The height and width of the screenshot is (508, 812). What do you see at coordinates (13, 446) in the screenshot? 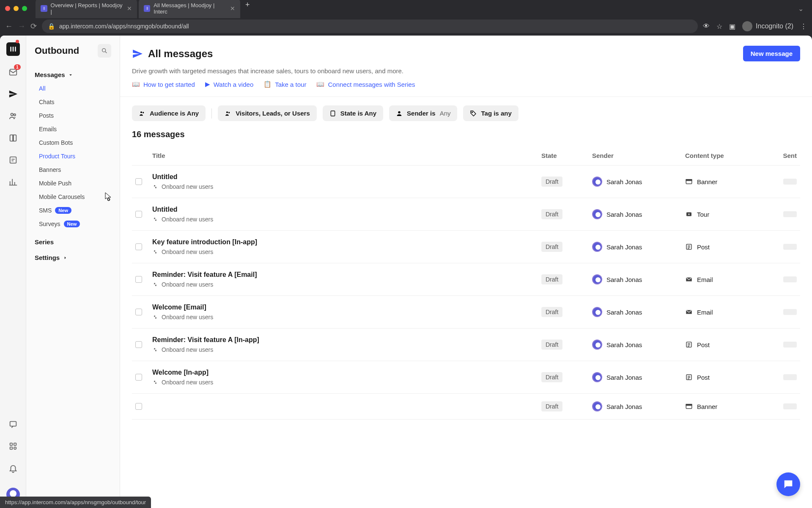
I see `rail-apps` at bounding box center [13, 446].